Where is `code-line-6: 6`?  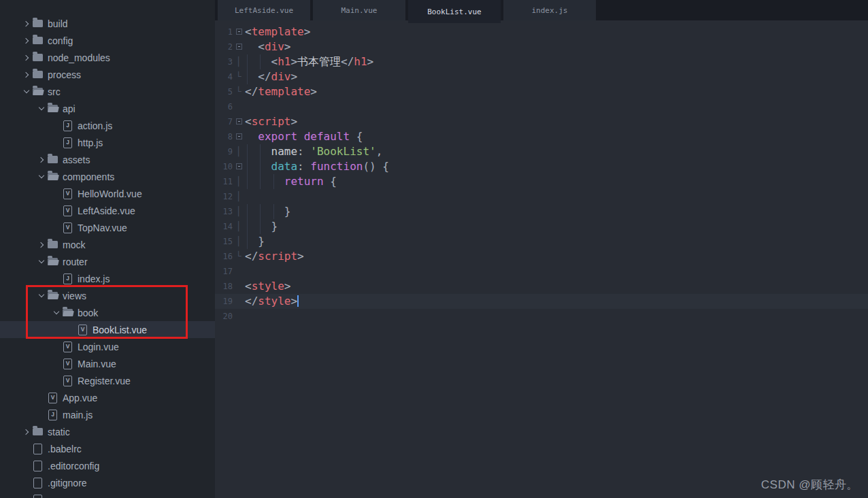 code-line-6: 6 is located at coordinates (541, 107).